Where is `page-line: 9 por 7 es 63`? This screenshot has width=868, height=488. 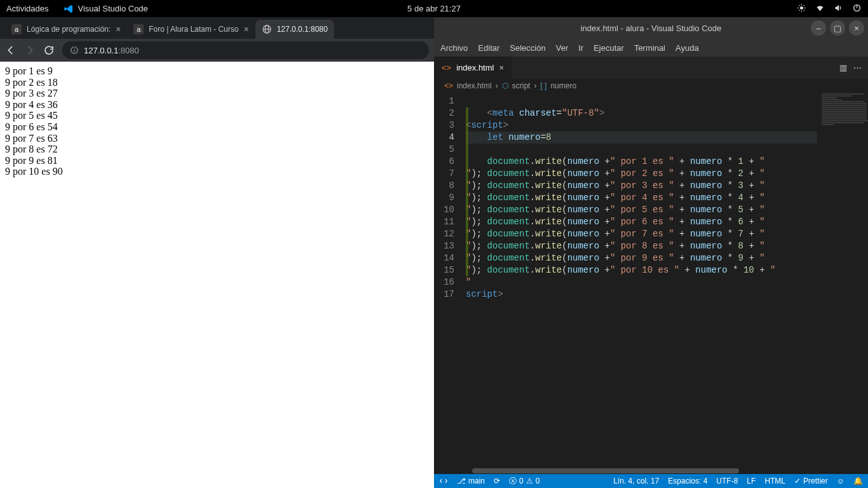 page-line: 9 por 7 es 63 is located at coordinates (217, 139).